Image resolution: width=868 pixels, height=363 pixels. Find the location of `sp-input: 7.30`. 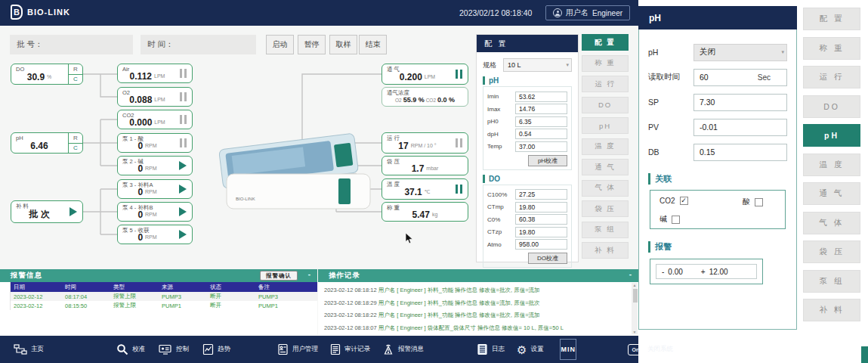

sp-input: 7.30 is located at coordinates (740, 103).